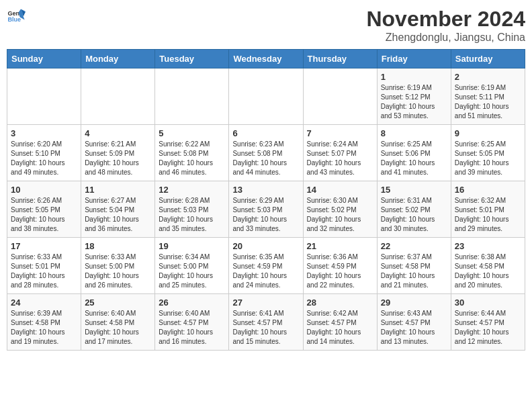 This screenshot has width=532, height=411. What do you see at coordinates (266, 133) in the screenshot?
I see `day-number: 6` at bounding box center [266, 133].